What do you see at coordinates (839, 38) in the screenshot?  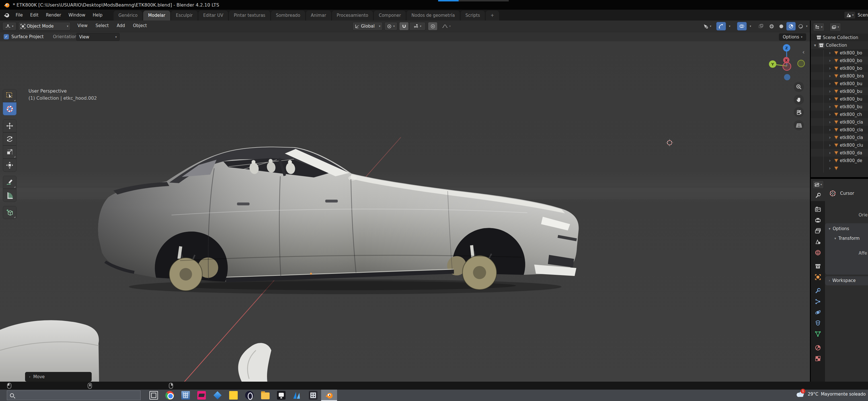 I see `outliner-scene-collection: Scene Collection` at bounding box center [839, 38].